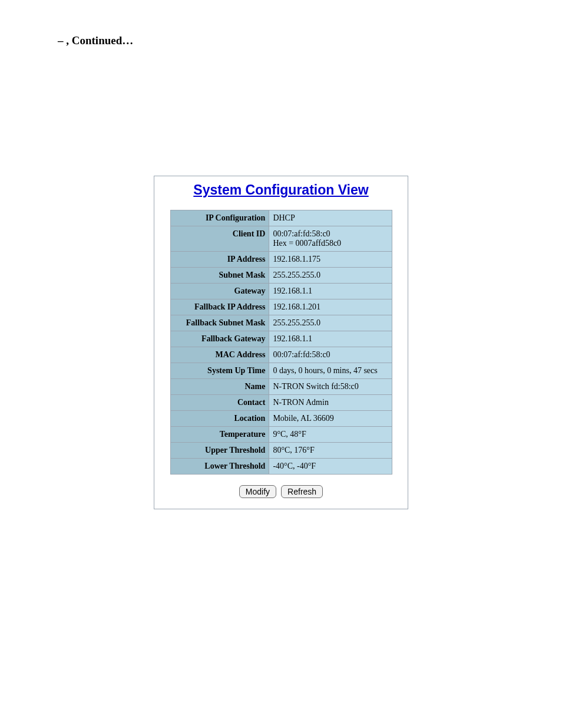 This screenshot has width=562, height=728. What do you see at coordinates (220, 387) in the screenshot?
I see `field-label: Name` at bounding box center [220, 387].